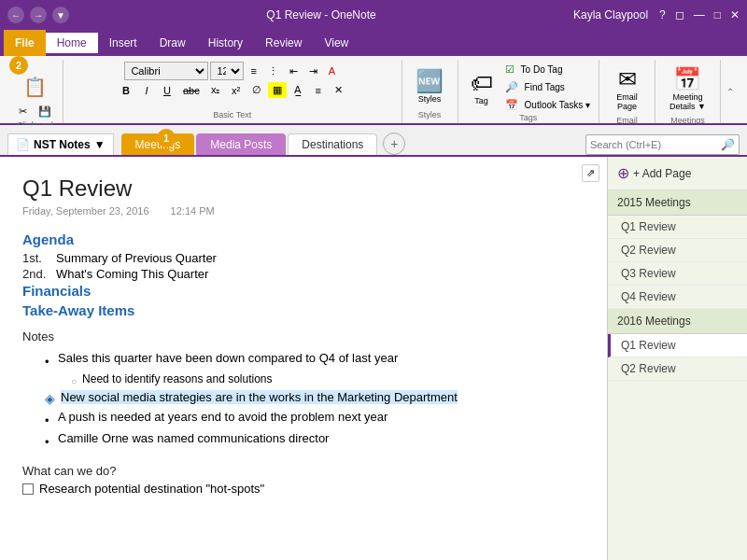 The height and width of the screenshot is (560, 747). Describe the element at coordinates (318, 91) in the screenshot. I see `align-button: ≡` at that location.